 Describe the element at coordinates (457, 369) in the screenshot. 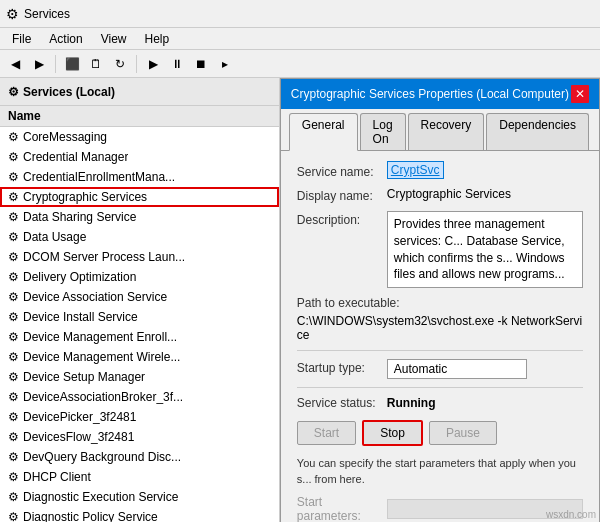

I see `startup-type-dropdown: Automatic` at that location.